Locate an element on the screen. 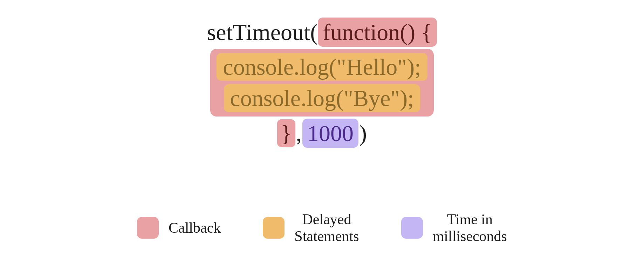 The image size is (644, 266). swatch-delayed is located at coordinates (274, 228).